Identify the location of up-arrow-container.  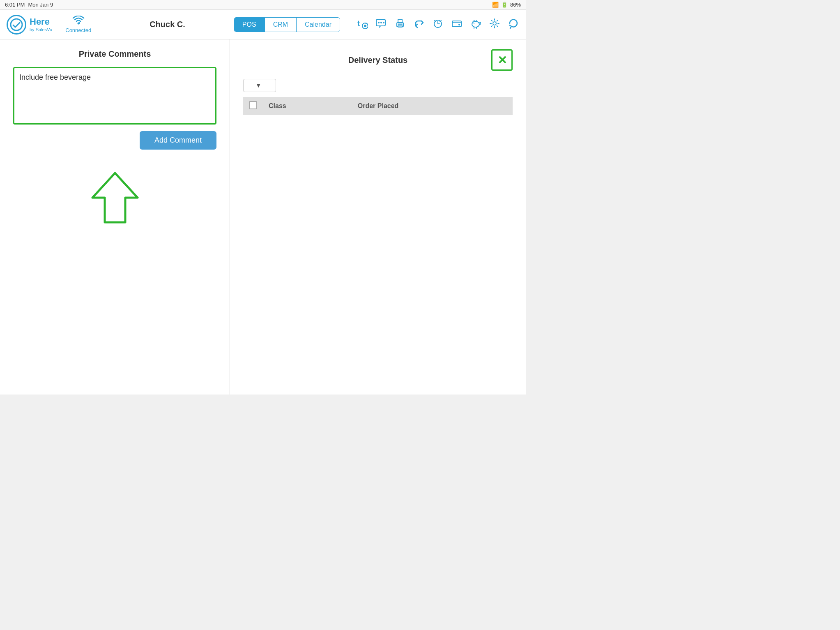
(115, 194).